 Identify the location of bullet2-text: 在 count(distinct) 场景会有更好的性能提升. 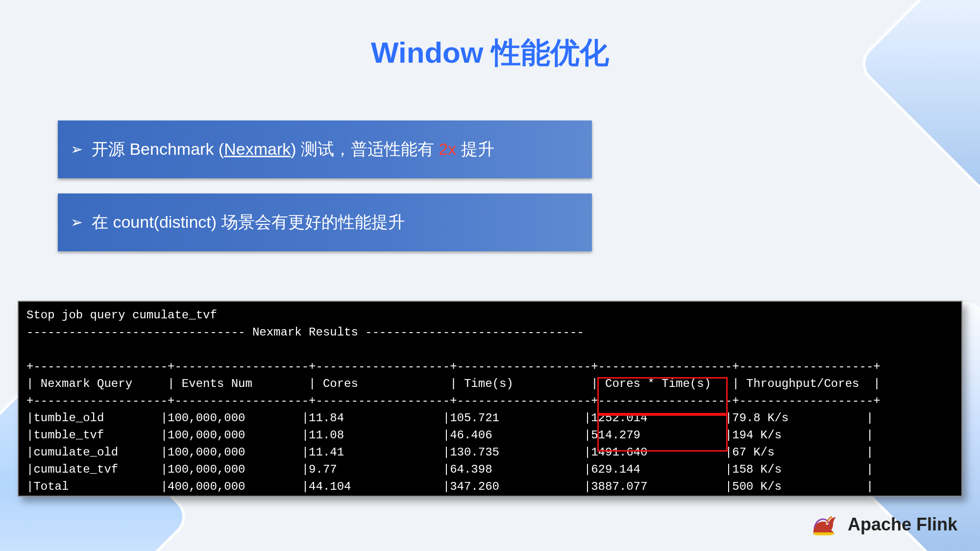
(248, 222).